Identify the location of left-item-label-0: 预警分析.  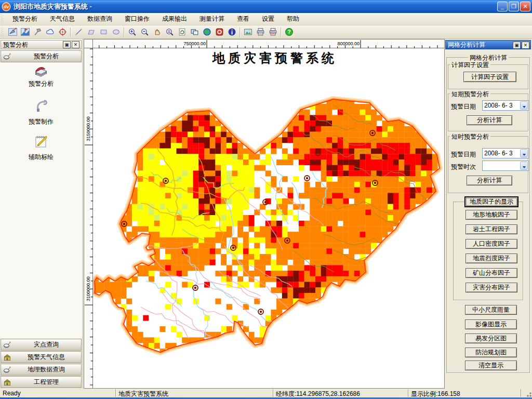
(41, 84).